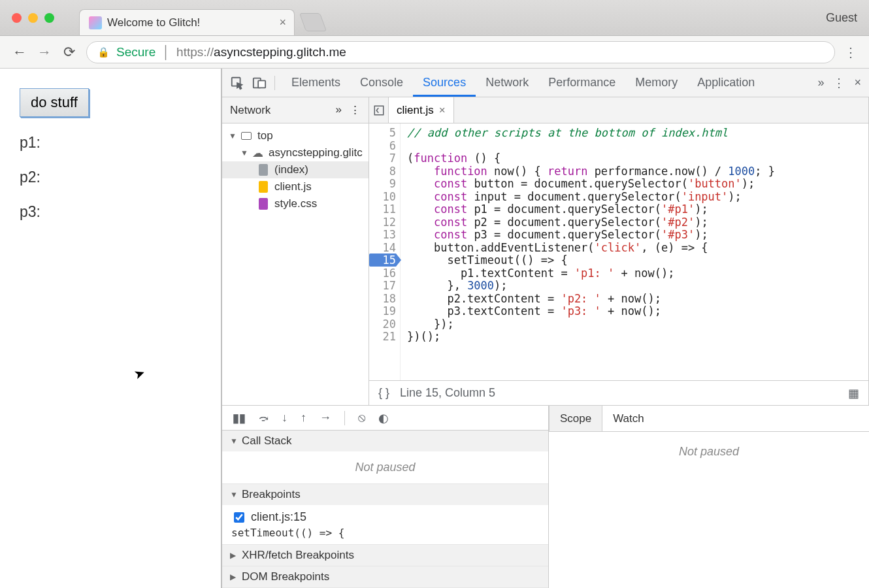 Image resolution: width=869 pixels, height=588 pixels. Describe the element at coordinates (295, 136) in the screenshot. I see `tree-top: ▼ top` at that location.